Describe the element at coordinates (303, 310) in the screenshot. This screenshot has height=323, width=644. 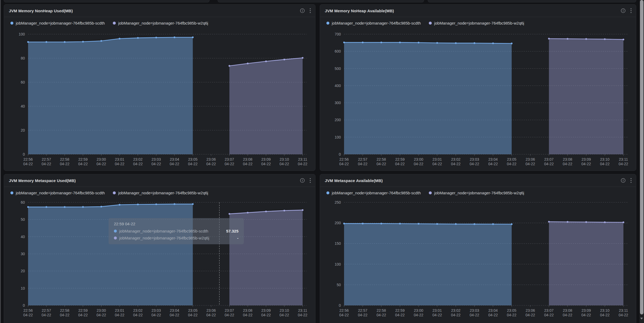
I see `svg-text: 23:11` at that location.